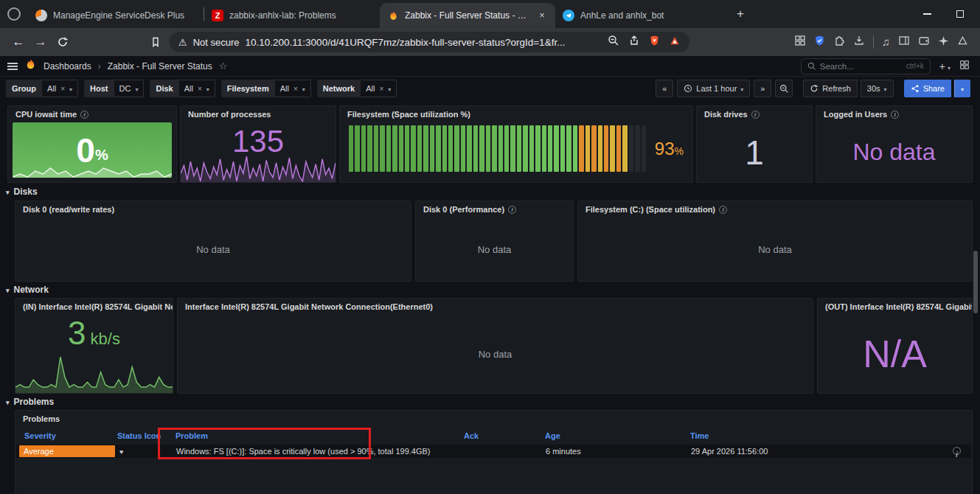 The height and width of the screenshot is (494, 980). I want to click on panel-title: Problems, so click(494, 419).